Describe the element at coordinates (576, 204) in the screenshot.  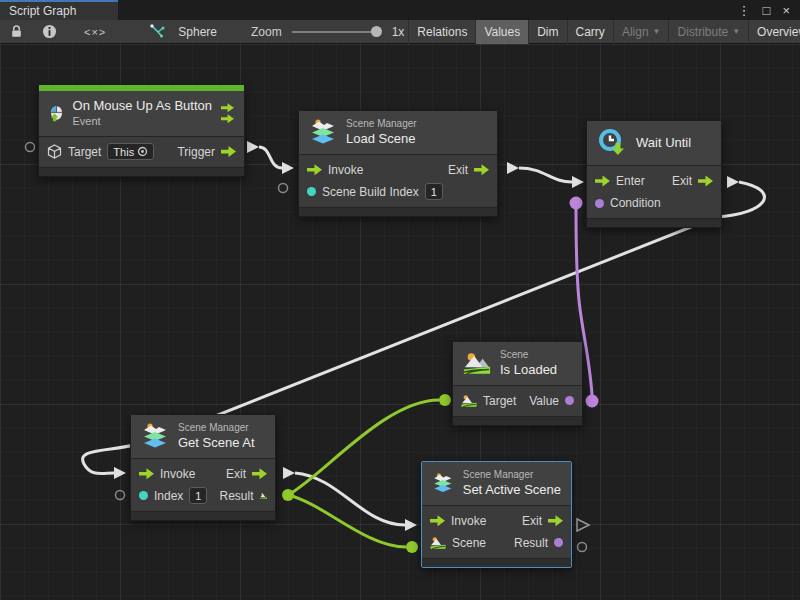
I see `port-wait-condition-in` at that location.